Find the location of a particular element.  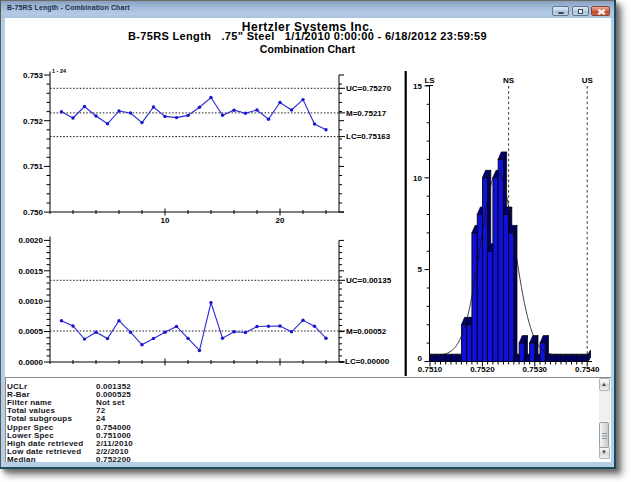

svg-text: US is located at coordinates (588, 80).